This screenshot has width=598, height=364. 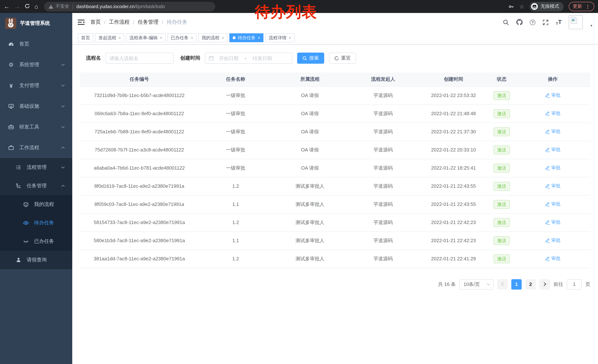 I want to click on process-name-input, so click(x=139, y=58).